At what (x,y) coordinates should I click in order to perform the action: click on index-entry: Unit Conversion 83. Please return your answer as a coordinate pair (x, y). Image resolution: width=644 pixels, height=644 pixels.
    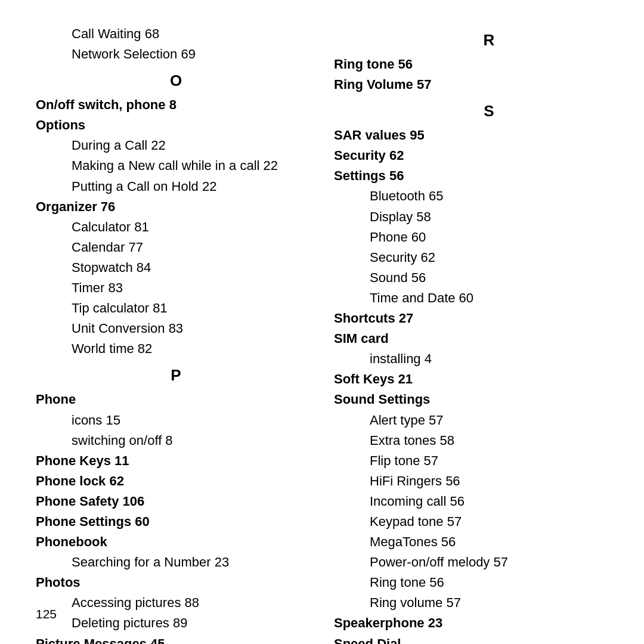
    Looking at the image, I should click on (176, 329).